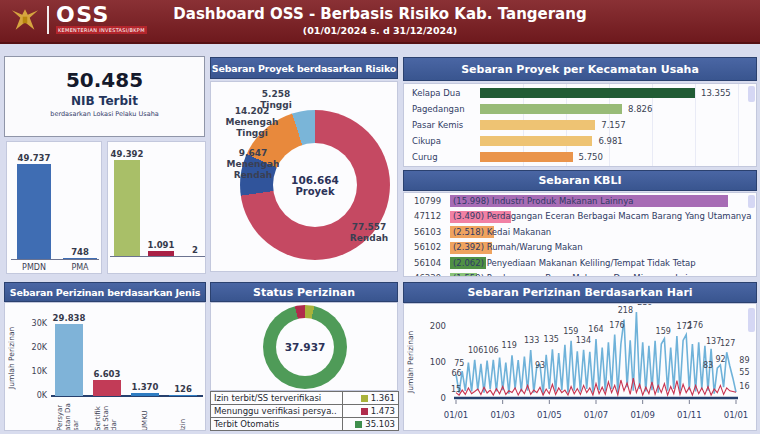 The width and height of the screenshot is (760, 434). I want to click on legend-value: 1.473, so click(383, 411).